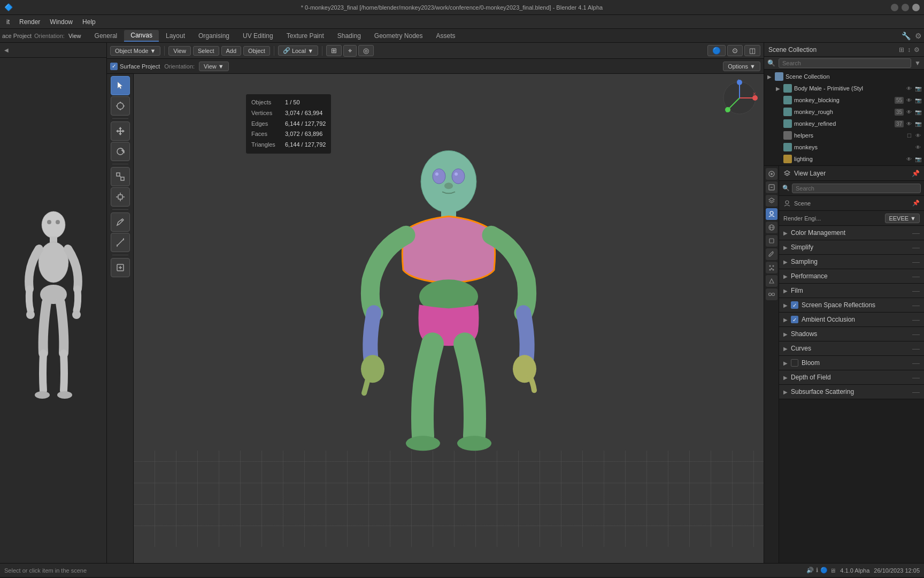 This screenshot has height=578, width=924. What do you see at coordinates (772, 268) in the screenshot?
I see `particles-props-icon` at bounding box center [772, 268].